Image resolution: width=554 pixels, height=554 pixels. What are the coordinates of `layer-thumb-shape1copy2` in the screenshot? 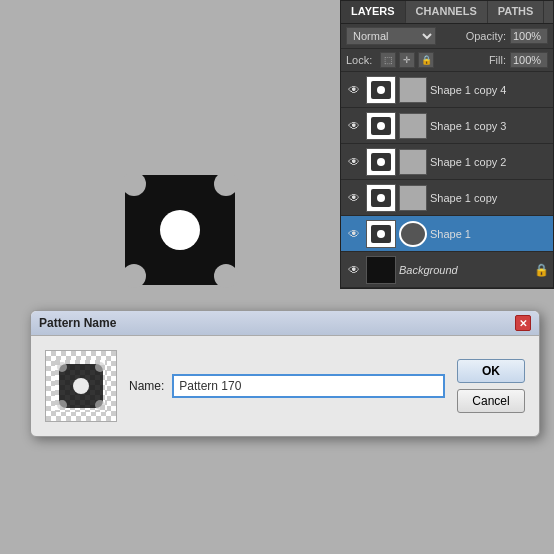 It's located at (381, 162).